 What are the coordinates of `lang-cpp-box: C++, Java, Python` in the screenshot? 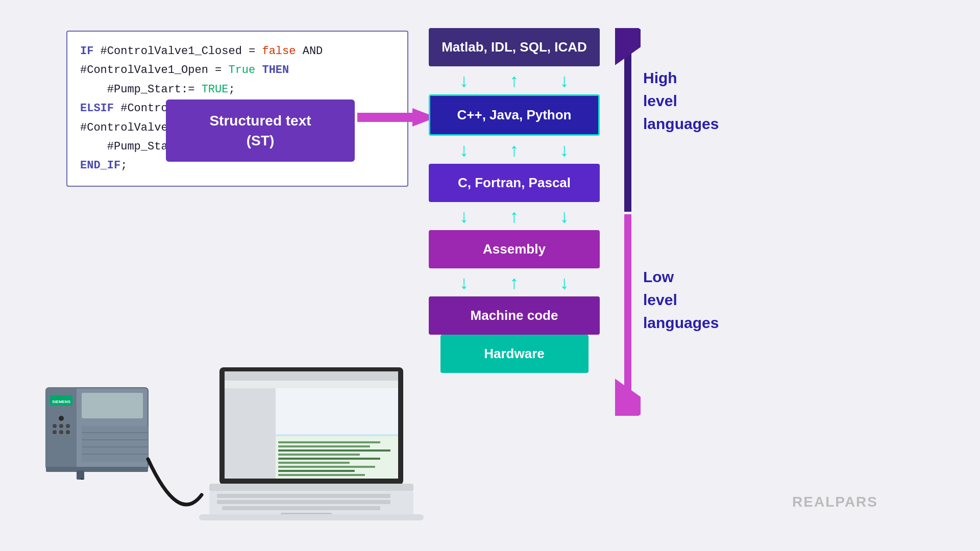 It's located at (514, 115).